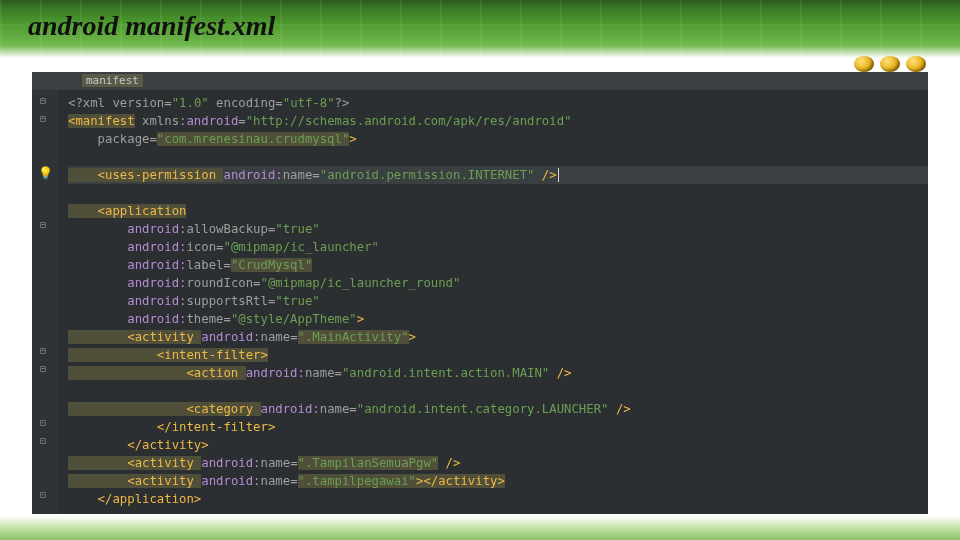 The image size is (960, 540). I want to click on slide-header-banner: android manifest.xml, so click(480, 29).